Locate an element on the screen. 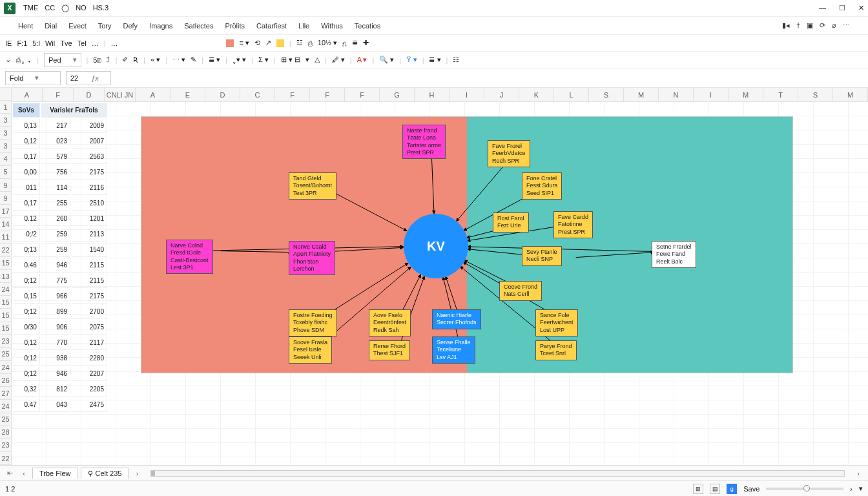  diagram-node: Sense Fhalle Teceliune Lsv AJ1 is located at coordinates (453, 350).